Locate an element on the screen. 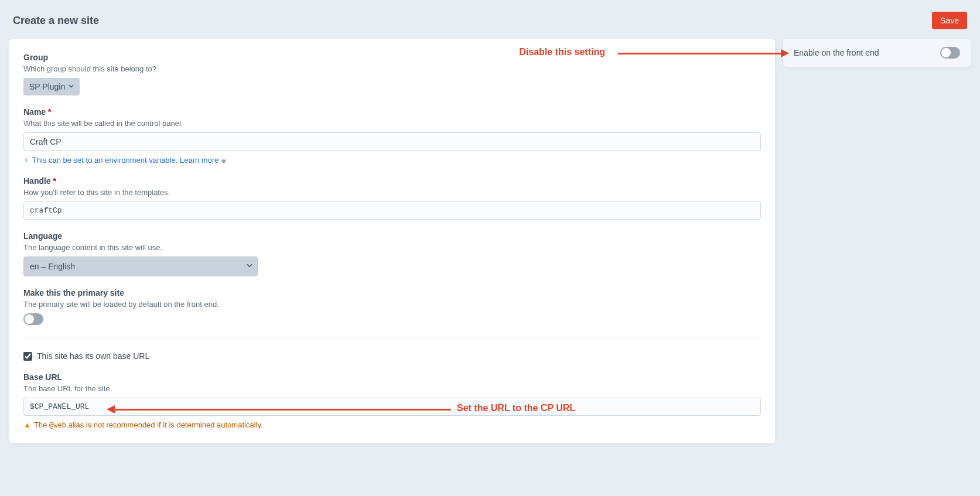 The image size is (980, 496). language-instructions: The language content in this site will u… is located at coordinates (392, 247).